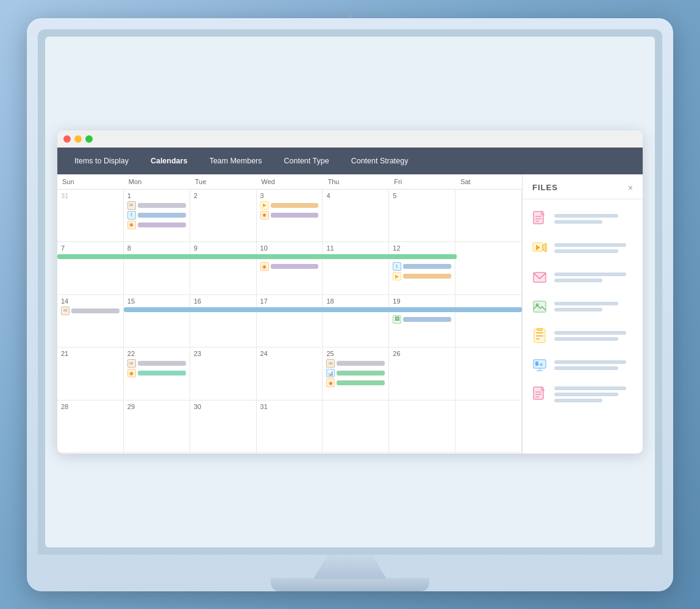  What do you see at coordinates (422, 321) in the screenshot?
I see `cell-19: 19 🖼` at bounding box center [422, 321].